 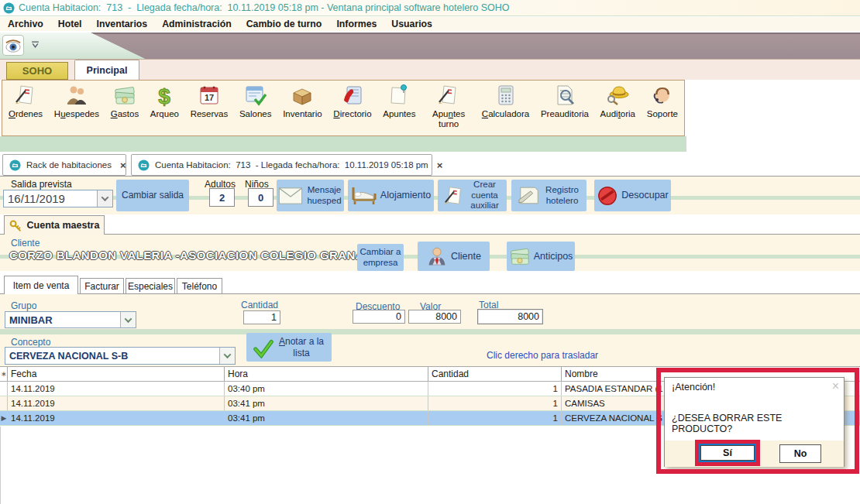 What do you see at coordinates (256, 110) in the screenshot?
I see `ribbon-button-salones: Salones` at bounding box center [256, 110].